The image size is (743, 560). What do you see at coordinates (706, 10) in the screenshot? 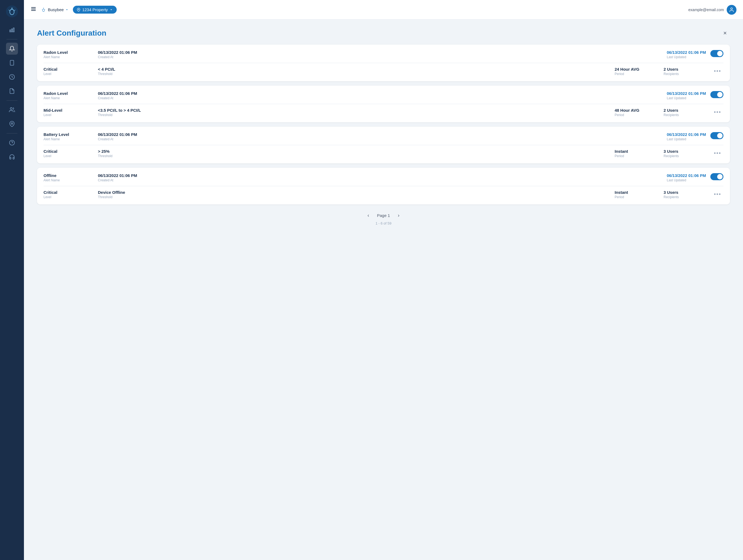
I see `user-email: example@email.com` at bounding box center [706, 10].